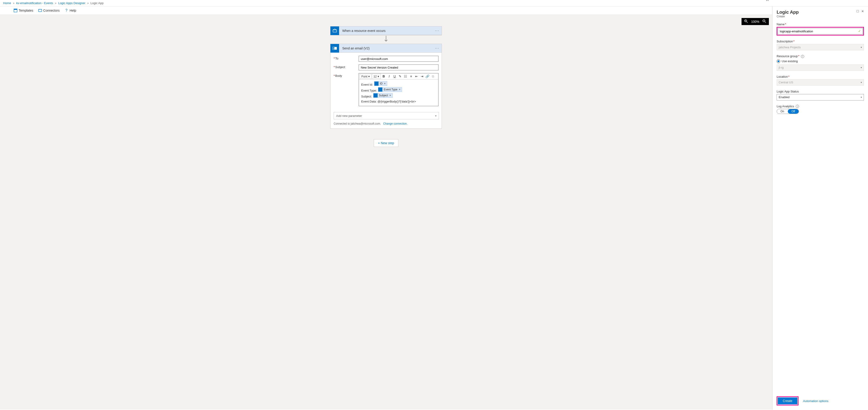 The image size is (868, 410). Describe the element at coordinates (746, 22) in the screenshot. I see `zoom-in-icon` at that location.